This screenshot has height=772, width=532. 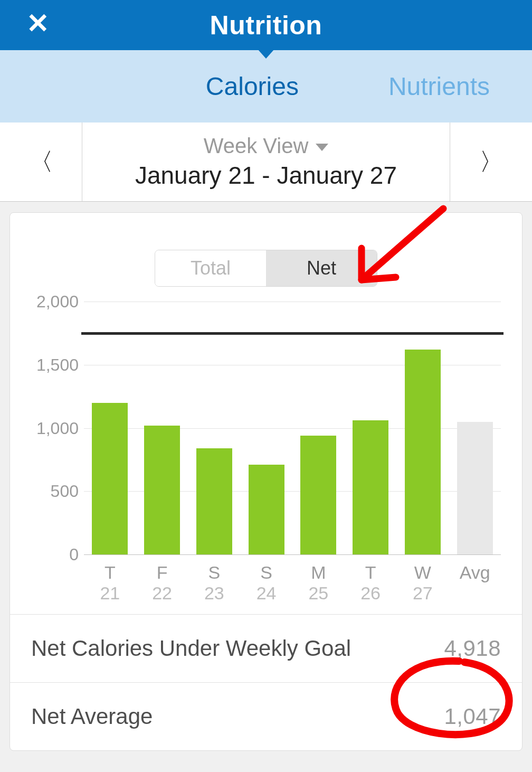 I want to click on page-title: Nutrition, so click(x=266, y=25).